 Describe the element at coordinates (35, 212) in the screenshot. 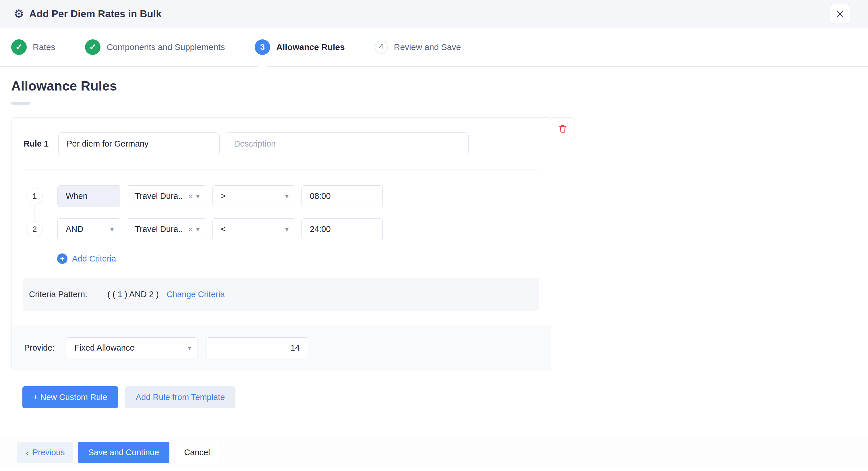

I see `criteria-connector-line` at that location.